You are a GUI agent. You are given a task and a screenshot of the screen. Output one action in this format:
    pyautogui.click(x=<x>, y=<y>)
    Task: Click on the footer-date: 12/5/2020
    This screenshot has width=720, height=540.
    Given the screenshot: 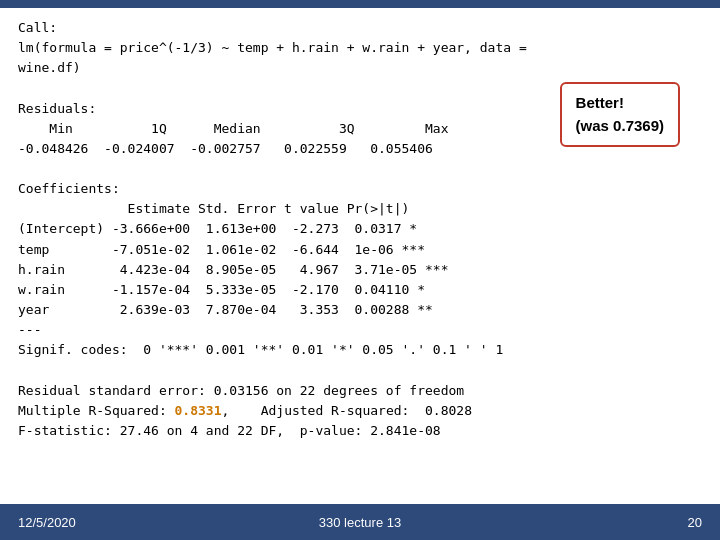 What is the action you would take?
    pyautogui.click(x=47, y=522)
    